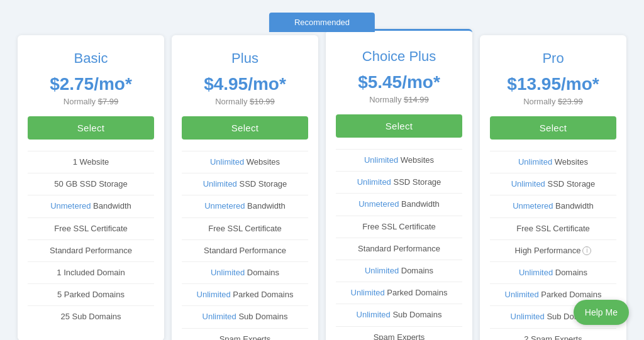  What do you see at coordinates (91, 239) in the screenshot?
I see `features-list-basic: 1 Website50 GB SSD StorageUnmetered Band…` at bounding box center [91, 239].